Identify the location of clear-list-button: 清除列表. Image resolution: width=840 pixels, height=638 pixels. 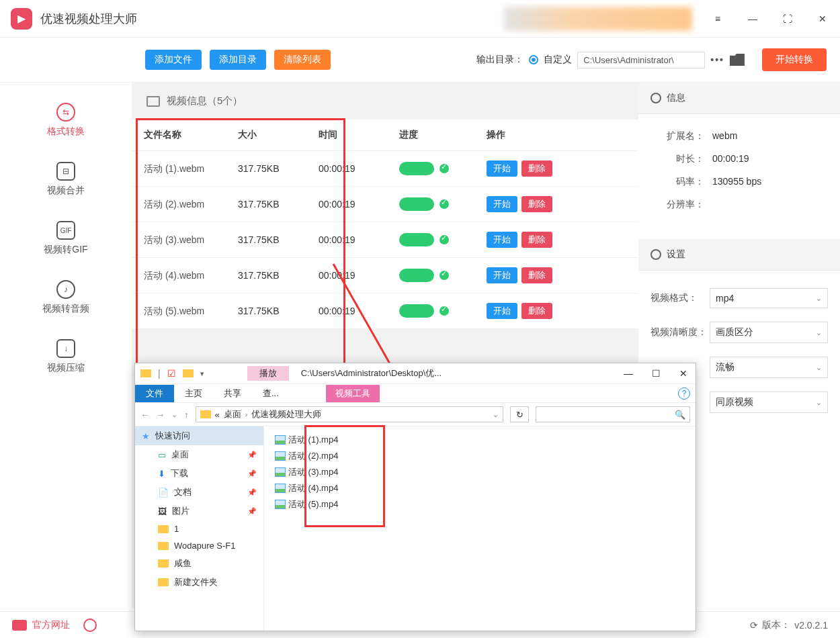
(302, 60).